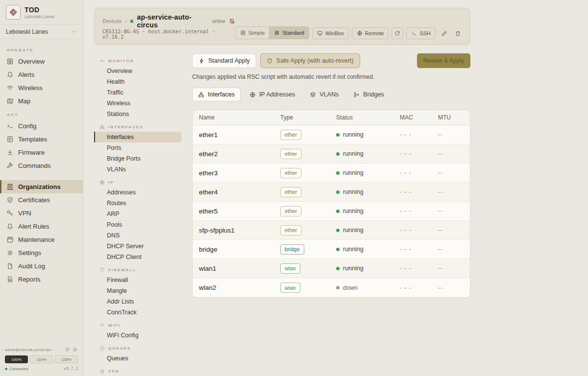  I want to click on table-row: wlan2 wlan down - - - --, so click(331, 288).